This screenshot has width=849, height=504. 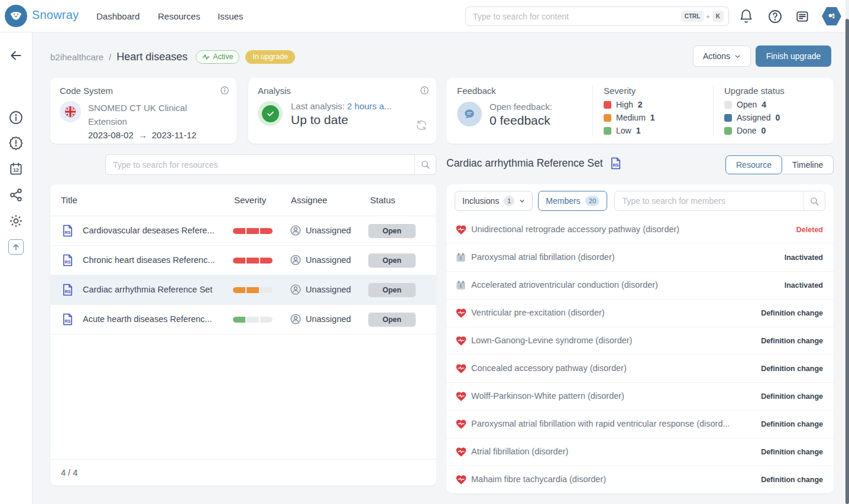 I want to click on members-search, so click(x=720, y=201).